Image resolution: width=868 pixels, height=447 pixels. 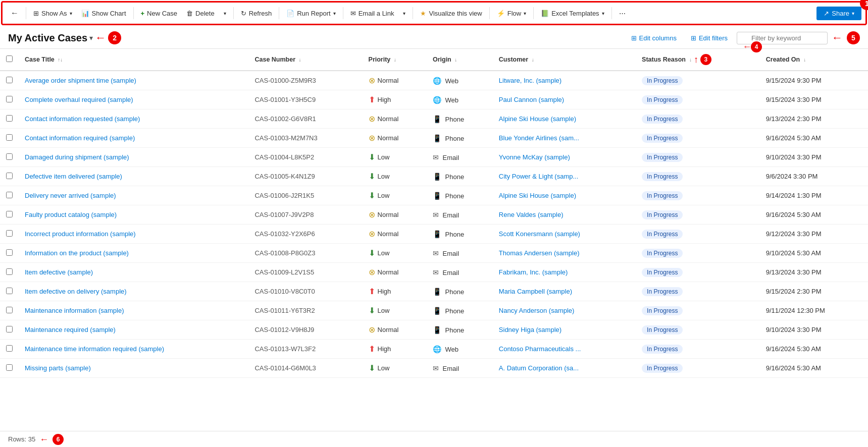 I want to click on customer-link: City Power & Light (samp..., so click(x=539, y=177).